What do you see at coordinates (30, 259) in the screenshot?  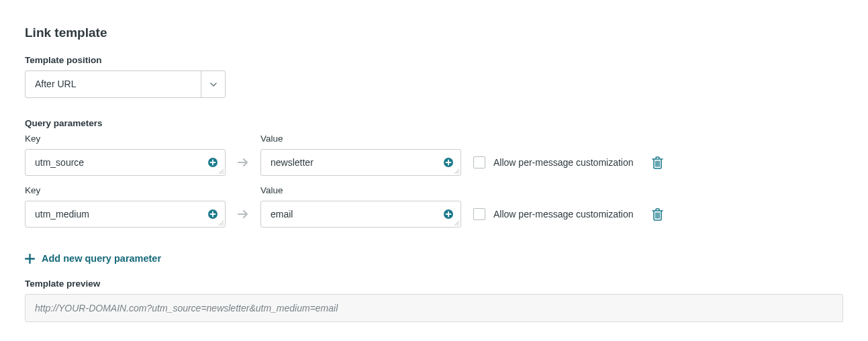 I see `plus-icon` at bounding box center [30, 259].